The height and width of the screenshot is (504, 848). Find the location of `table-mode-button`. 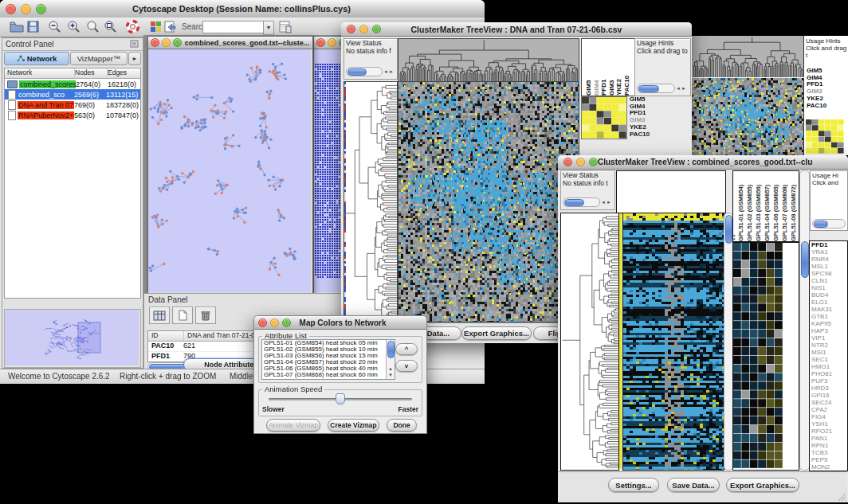

table-mode-button is located at coordinates (159, 315).